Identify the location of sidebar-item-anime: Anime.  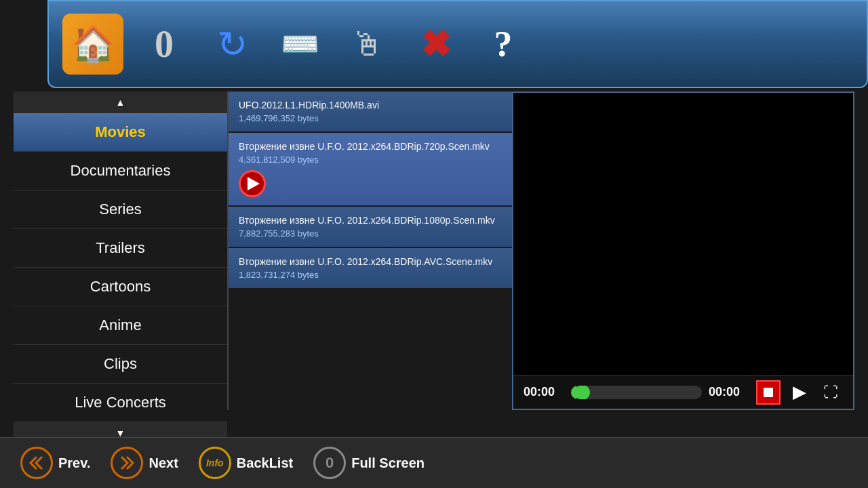
(121, 325).